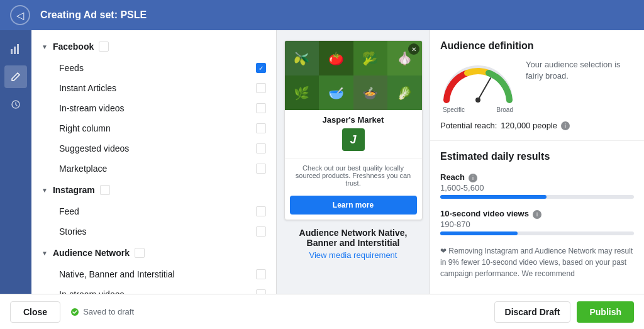  Describe the element at coordinates (479, 233) in the screenshot. I see `video-views-metric-bar` at that location.